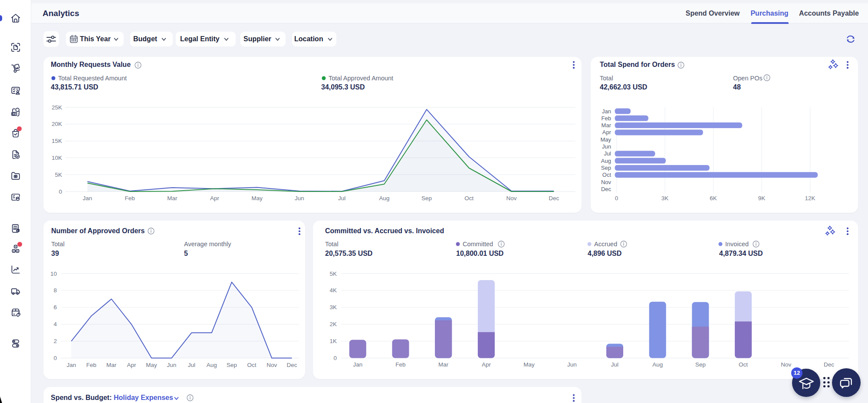 This screenshot has width=868, height=403. Describe the element at coordinates (762, 198) in the screenshot. I see `svg-text: 9K` at that location.